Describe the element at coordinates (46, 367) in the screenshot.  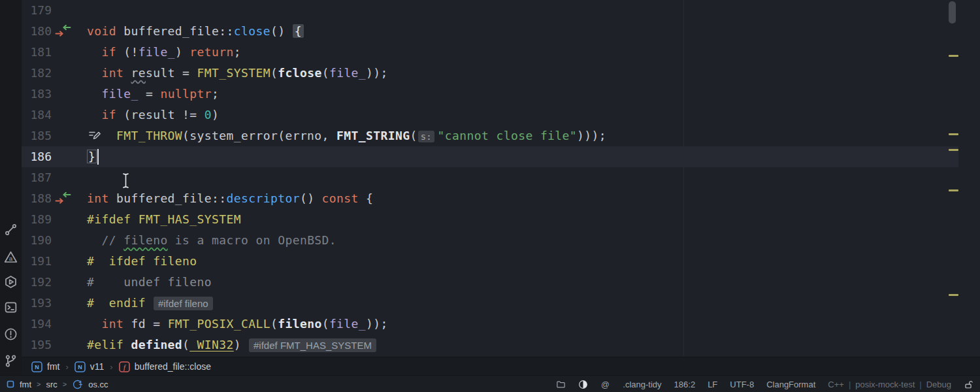
I see `breadcrumb-namespace-fmt: N fmt` at that location.